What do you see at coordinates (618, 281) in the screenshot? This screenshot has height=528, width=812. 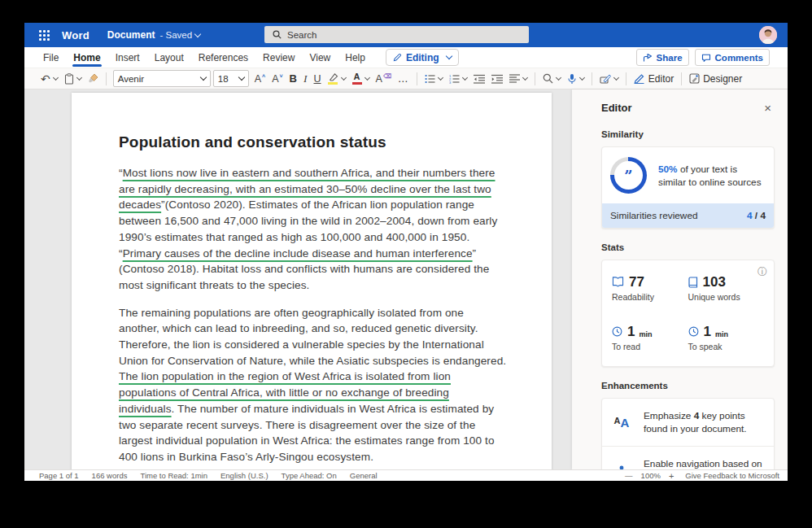 I see `book-open-icon` at bounding box center [618, 281].